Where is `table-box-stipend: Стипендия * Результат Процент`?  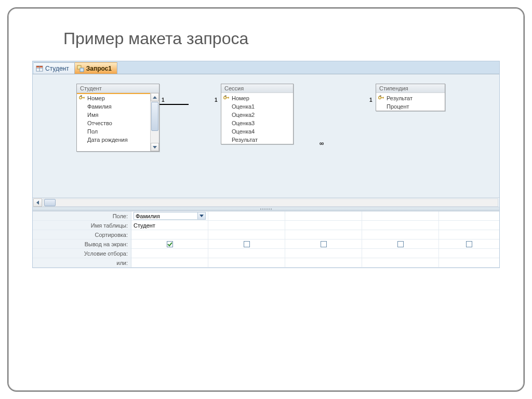 table-box-stipend: Стипендия * Результат Процент is located at coordinates (410, 98).